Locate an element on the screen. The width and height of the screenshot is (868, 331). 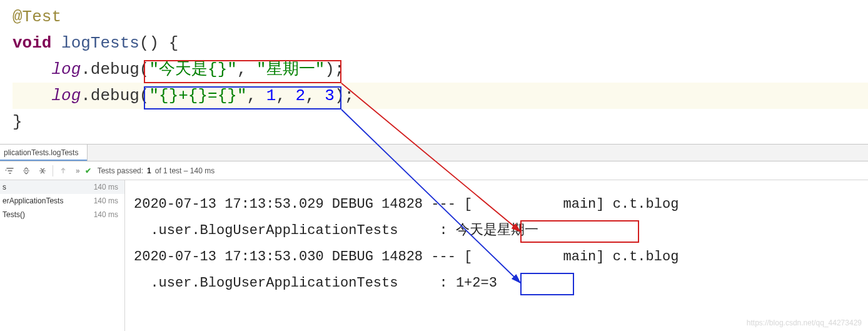
tree-method-row: Tests() 140 ms is located at coordinates (63, 215).